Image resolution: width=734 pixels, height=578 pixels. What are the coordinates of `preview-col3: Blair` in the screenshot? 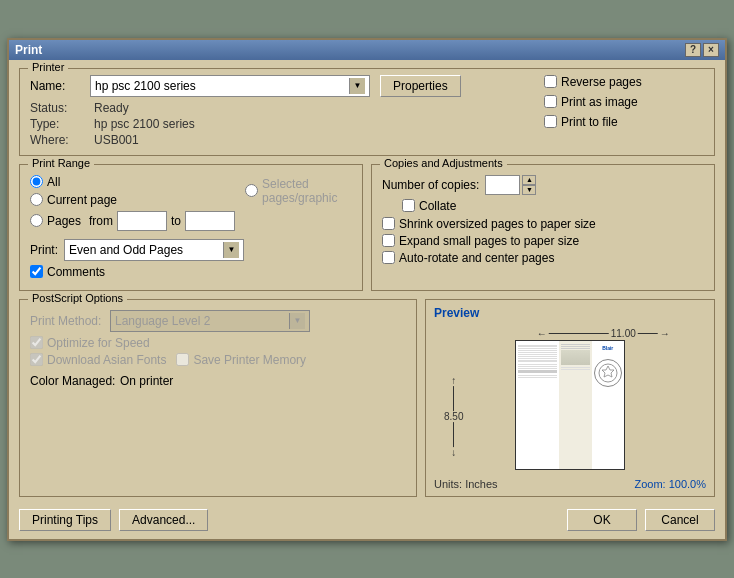 It's located at (608, 405).